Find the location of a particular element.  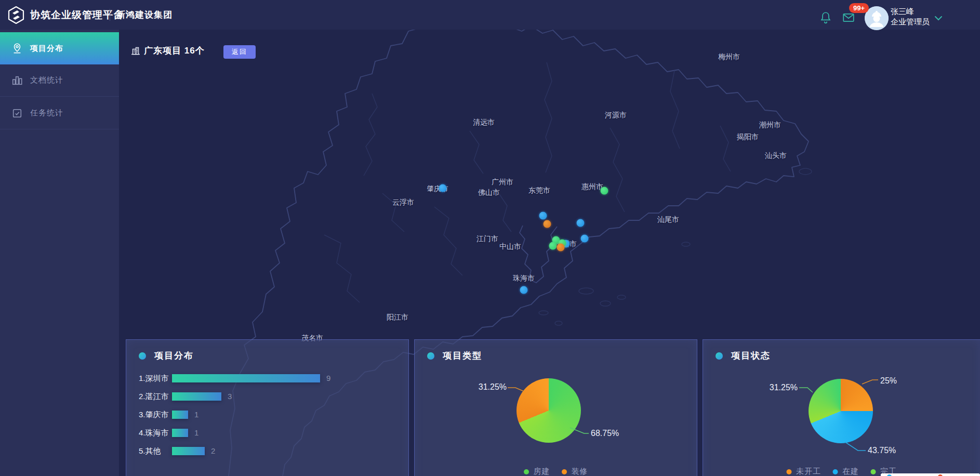

sidebar-item-task-stats: 任务统计 is located at coordinates (59, 113).